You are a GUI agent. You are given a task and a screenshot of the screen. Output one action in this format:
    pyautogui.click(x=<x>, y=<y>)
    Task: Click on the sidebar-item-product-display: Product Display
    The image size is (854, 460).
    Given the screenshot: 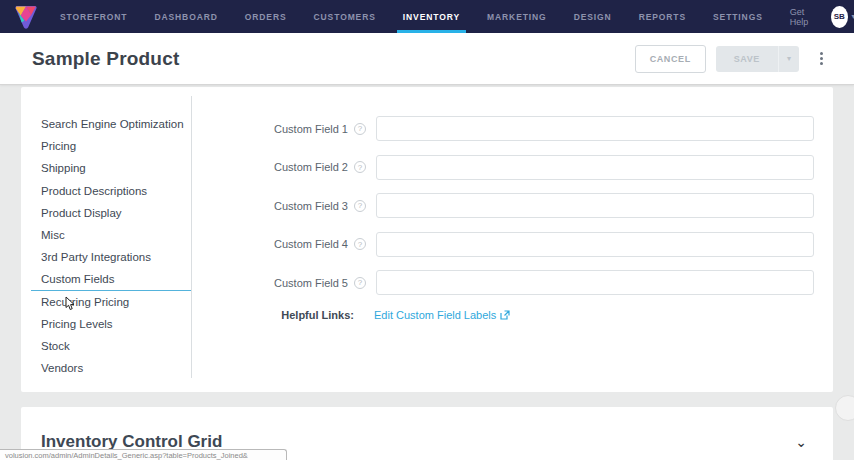 What is the action you would take?
    pyautogui.click(x=112, y=213)
    